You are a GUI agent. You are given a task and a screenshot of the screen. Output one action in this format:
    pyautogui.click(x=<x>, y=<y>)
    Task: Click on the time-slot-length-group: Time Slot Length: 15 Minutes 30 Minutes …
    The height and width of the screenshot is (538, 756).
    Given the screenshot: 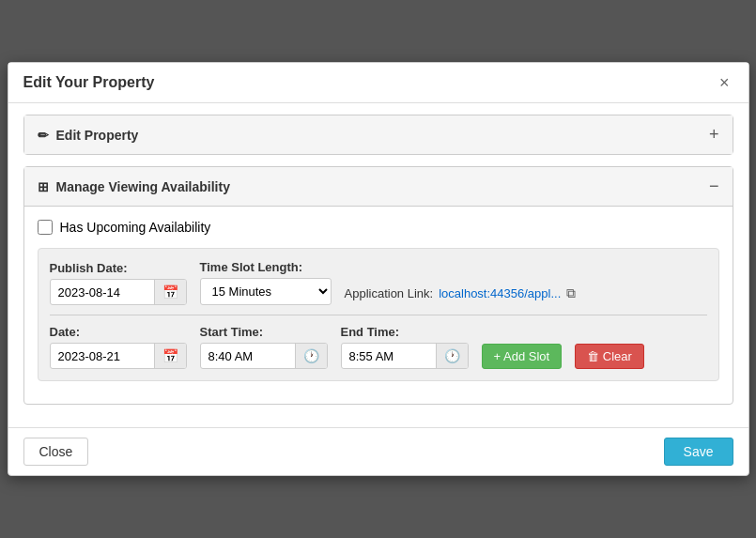 What is the action you would take?
    pyautogui.click(x=266, y=283)
    